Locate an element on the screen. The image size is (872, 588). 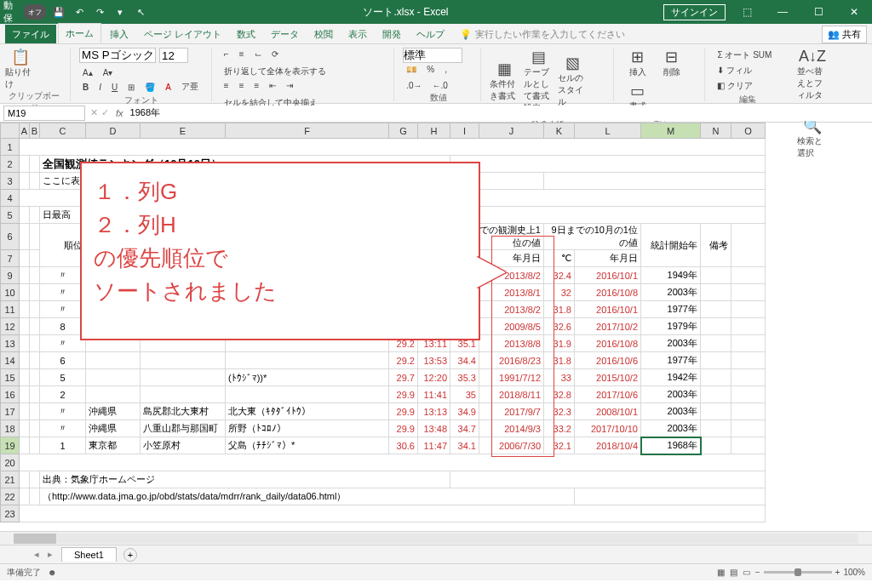
underline-button: U is located at coordinates (114, 87).